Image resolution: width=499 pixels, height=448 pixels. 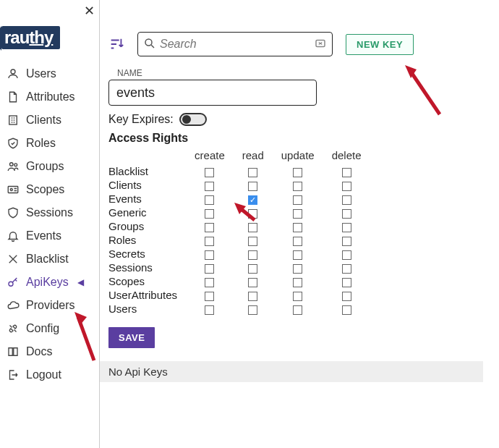 I want to click on checkbox-roles-delete, so click(x=347, y=242).